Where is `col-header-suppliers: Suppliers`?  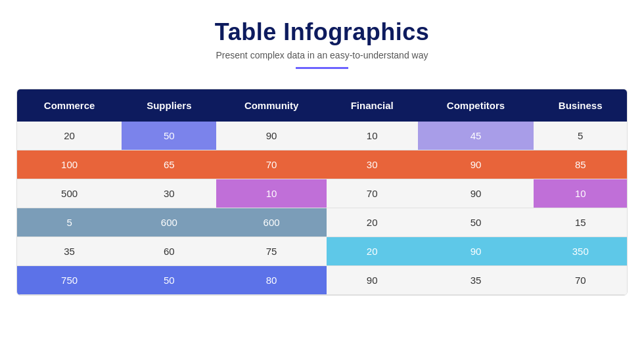
col-header-suppliers: Suppliers is located at coordinates (169, 105).